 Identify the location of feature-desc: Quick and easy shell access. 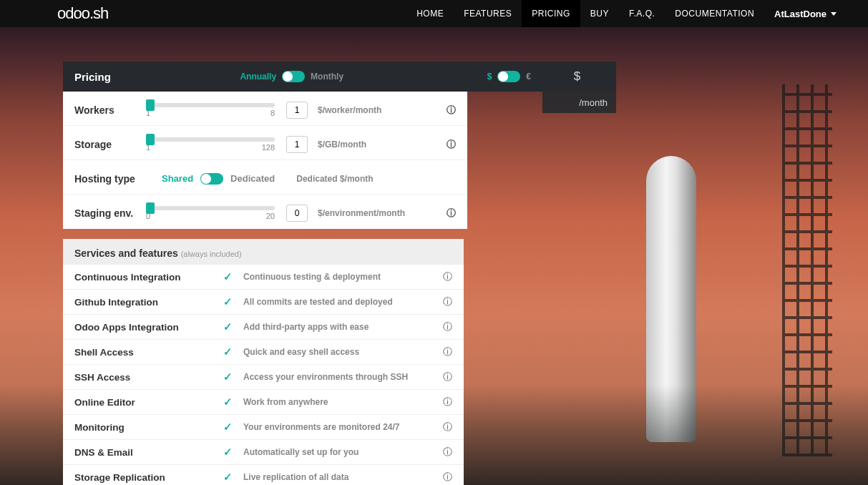
(343, 352).